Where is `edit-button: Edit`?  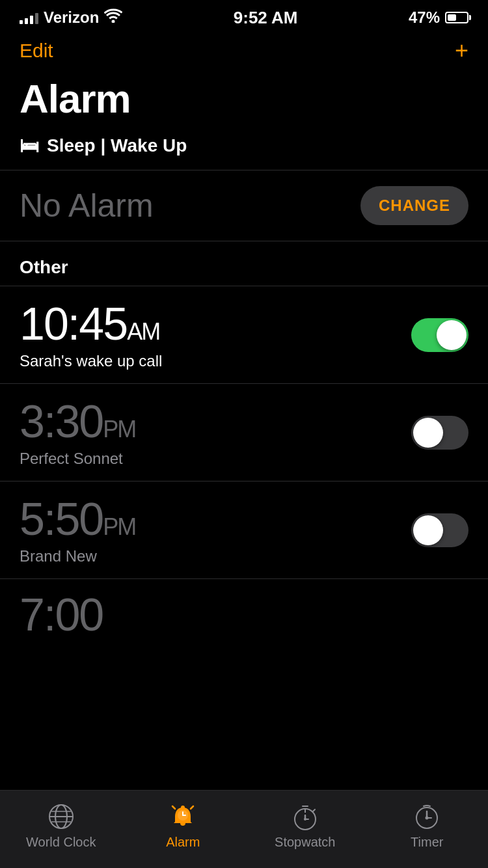
edit-button: Edit is located at coordinates (36, 51).